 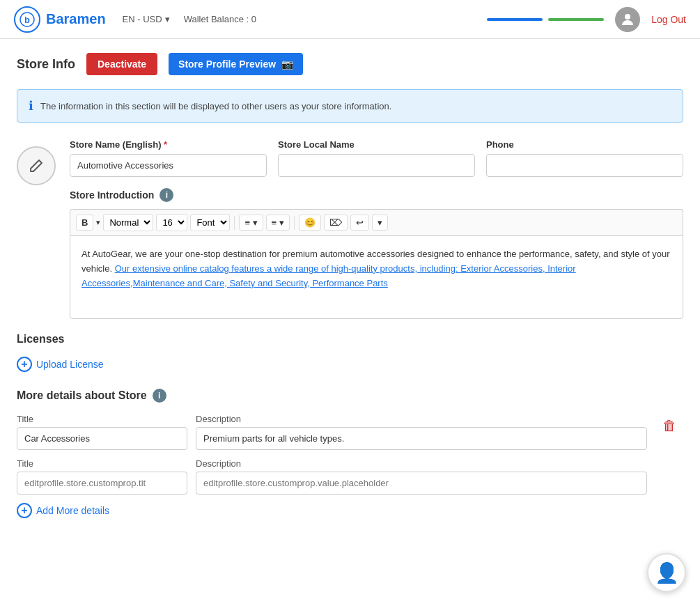 I want to click on fontsize-select: 16, so click(x=171, y=223).